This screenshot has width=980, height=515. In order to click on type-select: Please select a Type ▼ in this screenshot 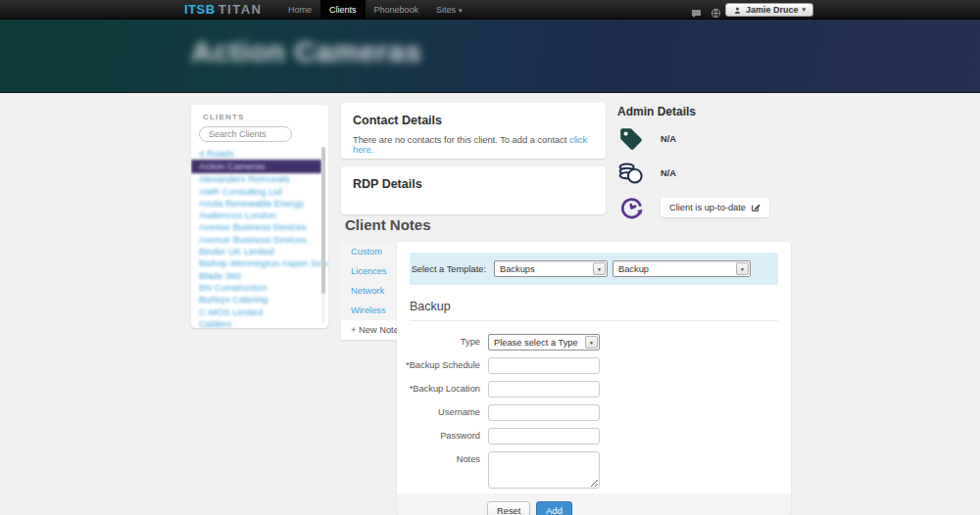, I will do `click(544, 343)`.